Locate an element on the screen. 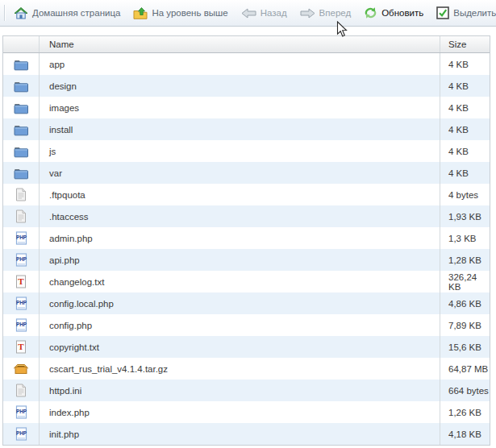 This screenshot has height=448, width=496. file-size: 4,18 KB is located at coordinates (465, 433).